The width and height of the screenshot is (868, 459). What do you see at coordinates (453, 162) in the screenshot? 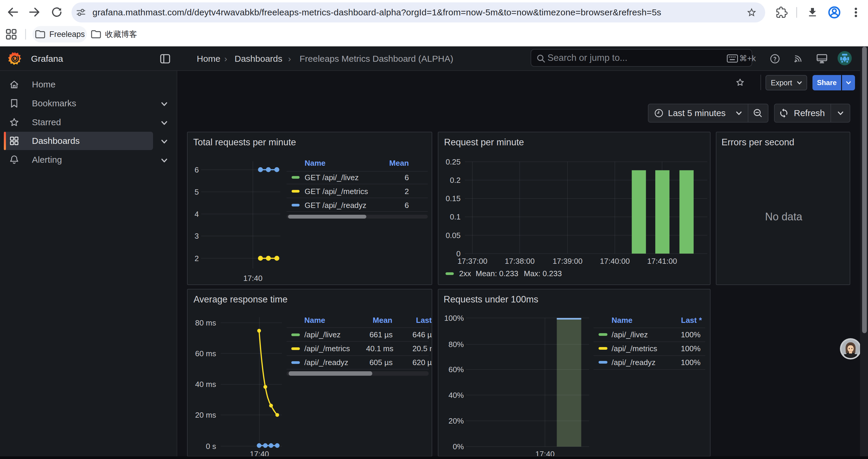
I see `svg-text: 0.25` at bounding box center [453, 162].